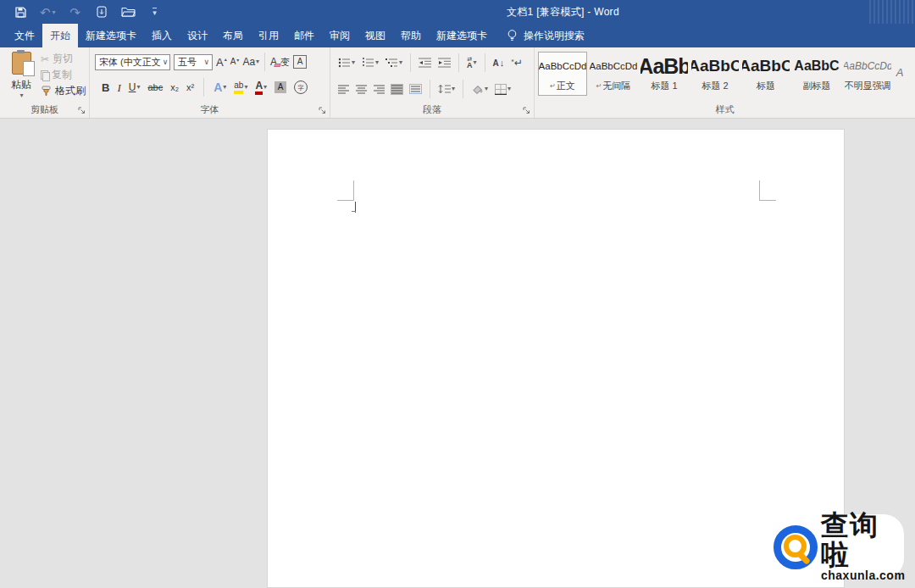  Describe the element at coordinates (725, 110) in the screenshot. I see `styles-group-label: 样式` at that location.